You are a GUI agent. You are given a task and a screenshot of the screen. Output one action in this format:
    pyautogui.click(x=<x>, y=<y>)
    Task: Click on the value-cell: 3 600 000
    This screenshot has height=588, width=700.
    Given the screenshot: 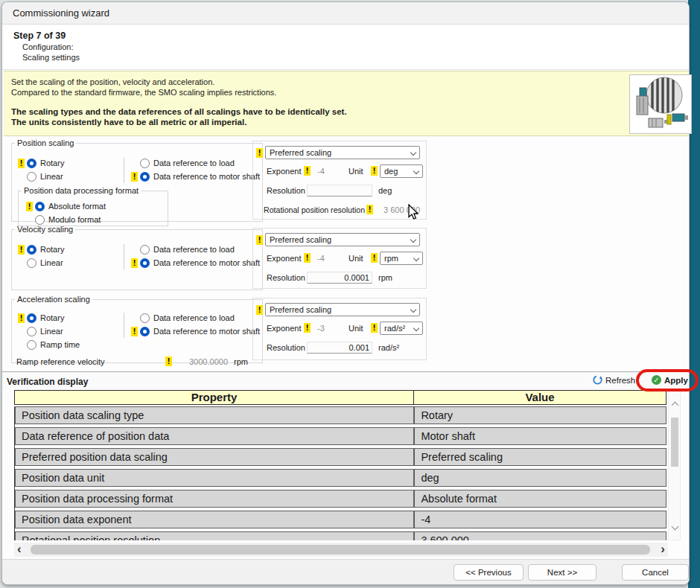 What is the action you would take?
    pyautogui.click(x=541, y=536)
    